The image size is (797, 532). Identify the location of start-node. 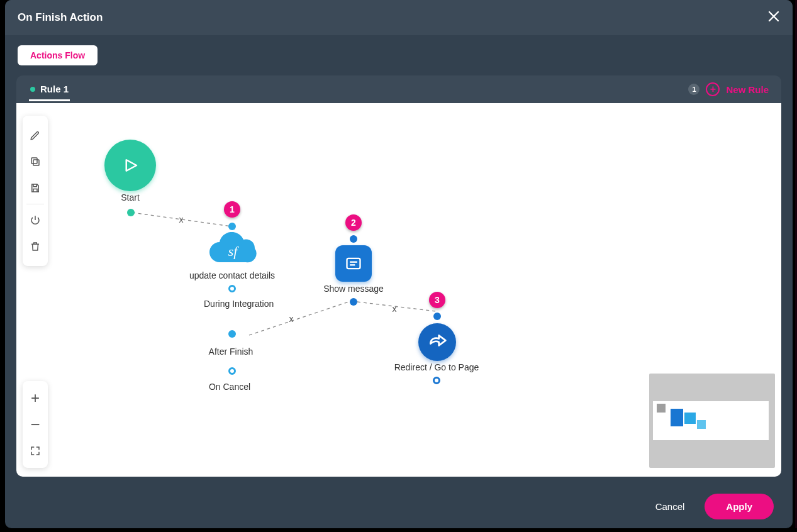
(130, 165).